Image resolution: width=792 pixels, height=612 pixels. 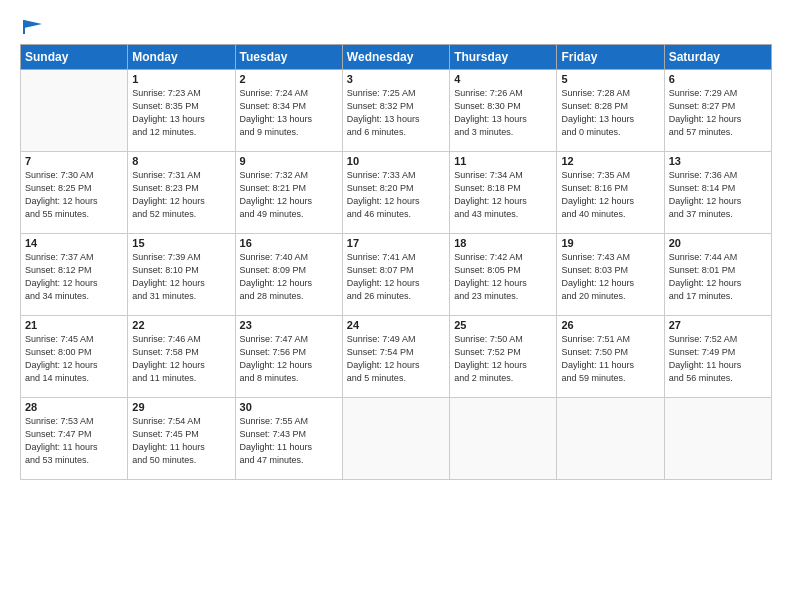 I want to click on calendar-day-cell: 2Sunrise: 7:24 AM Sunset: 8:34 PM Daylig…, so click(x=288, y=111).